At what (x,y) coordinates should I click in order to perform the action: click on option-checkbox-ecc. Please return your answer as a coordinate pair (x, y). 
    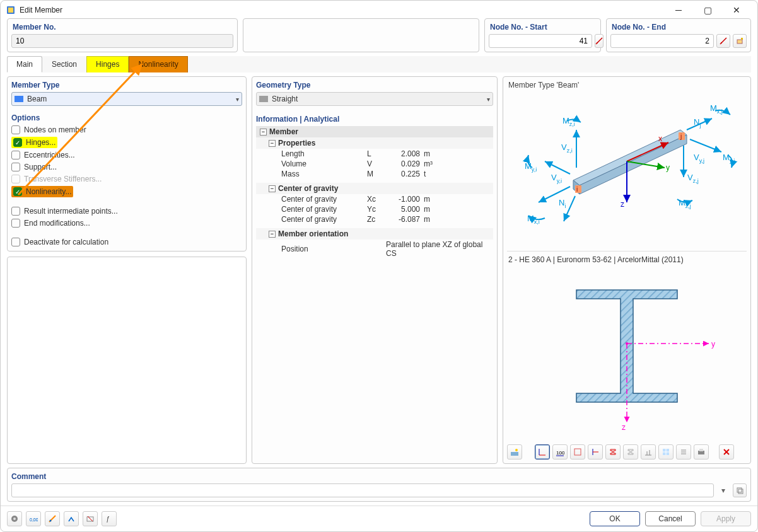
    Looking at the image, I should click on (16, 155).